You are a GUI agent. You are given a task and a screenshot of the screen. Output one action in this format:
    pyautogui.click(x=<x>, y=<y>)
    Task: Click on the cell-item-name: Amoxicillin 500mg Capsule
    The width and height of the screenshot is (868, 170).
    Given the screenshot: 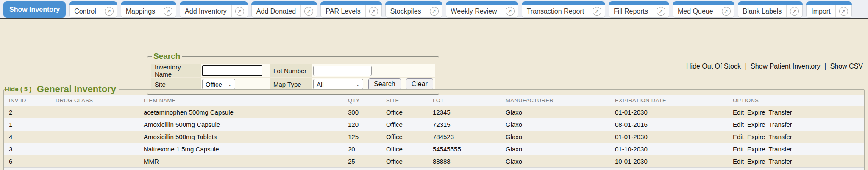 What is the action you would take?
    pyautogui.click(x=241, y=124)
    